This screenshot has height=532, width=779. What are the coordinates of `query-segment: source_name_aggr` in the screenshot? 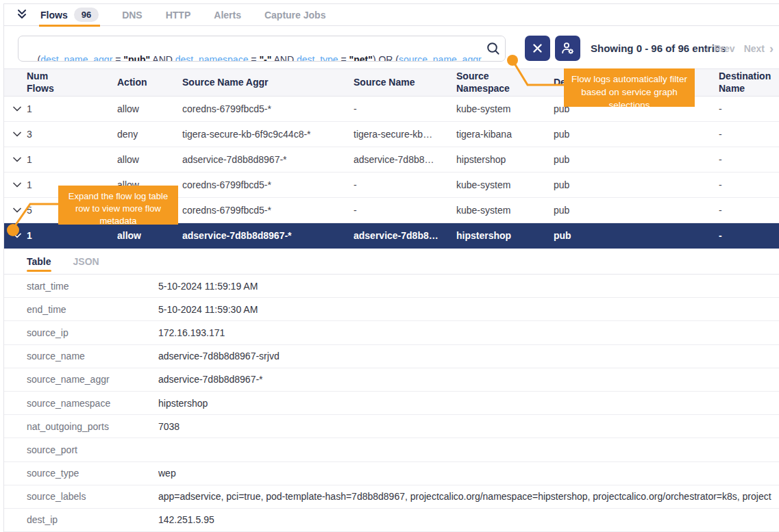 It's located at (440, 58).